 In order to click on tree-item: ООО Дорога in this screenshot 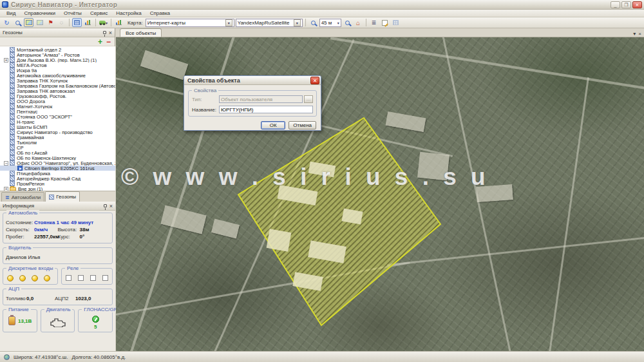, I will do `click(58, 101)`.